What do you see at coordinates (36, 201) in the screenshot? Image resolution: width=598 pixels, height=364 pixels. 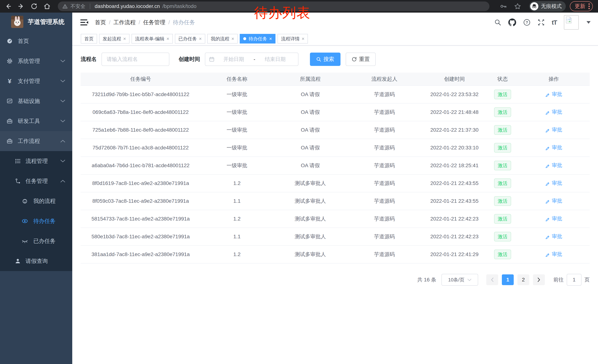 I see `sidebar-item-my-process: 我的流程` at bounding box center [36, 201].